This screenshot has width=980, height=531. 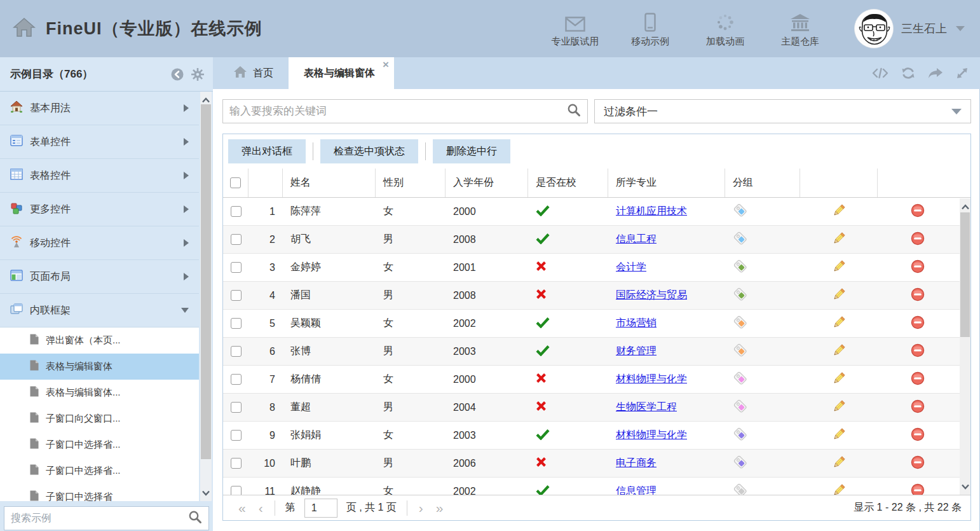 I want to click on delete-rows-button: 删除选中行, so click(x=472, y=151).